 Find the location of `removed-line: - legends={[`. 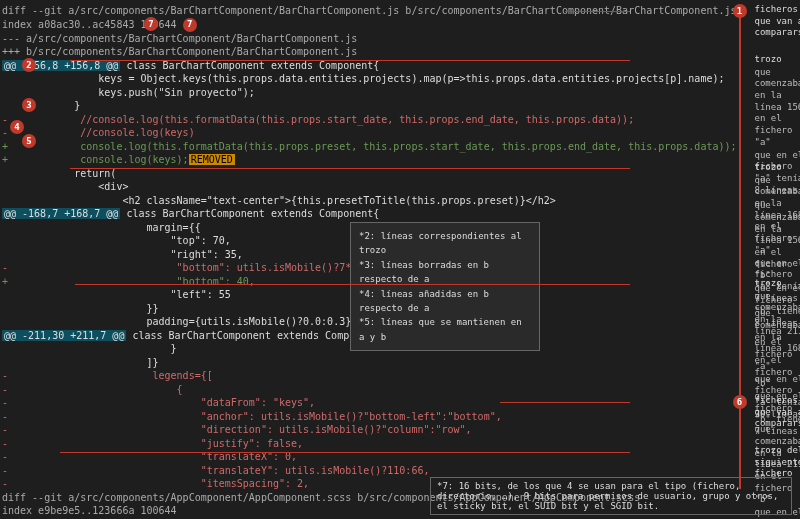

removed-line: - legends={[ is located at coordinates (370, 376).